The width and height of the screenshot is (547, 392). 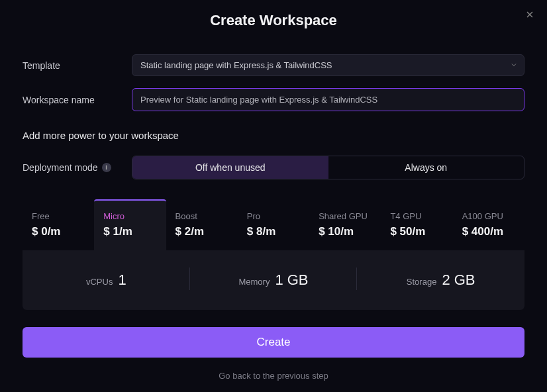 What do you see at coordinates (202, 225) in the screenshot?
I see `tier-boost: Boost $ 2/m` at bounding box center [202, 225].